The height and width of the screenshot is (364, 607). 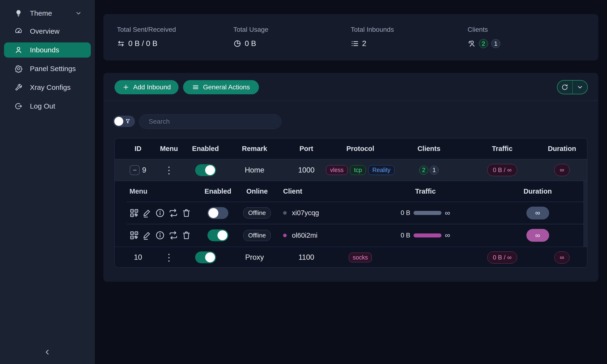 What do you see at coordinates (351, 170) in the screenshot?
I see `table-row: − 9 ⋮ Home 1000 vless tcp Reality 2 1 0 …` at bounding box center [351, 170].